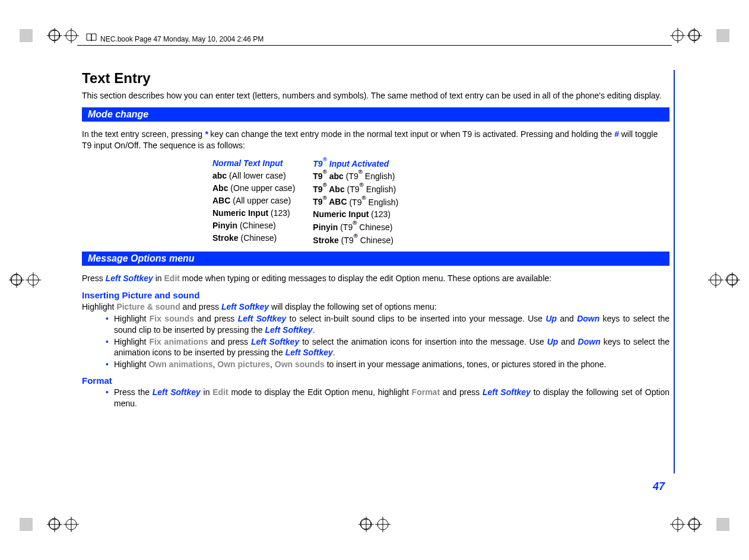 Image resolution: width=749 pixels, height=560 pixels. Describe the element at coordinates (376, 96) in the screenshot. I see `intro-paragraph: This section describes how you can enter…` at that location.